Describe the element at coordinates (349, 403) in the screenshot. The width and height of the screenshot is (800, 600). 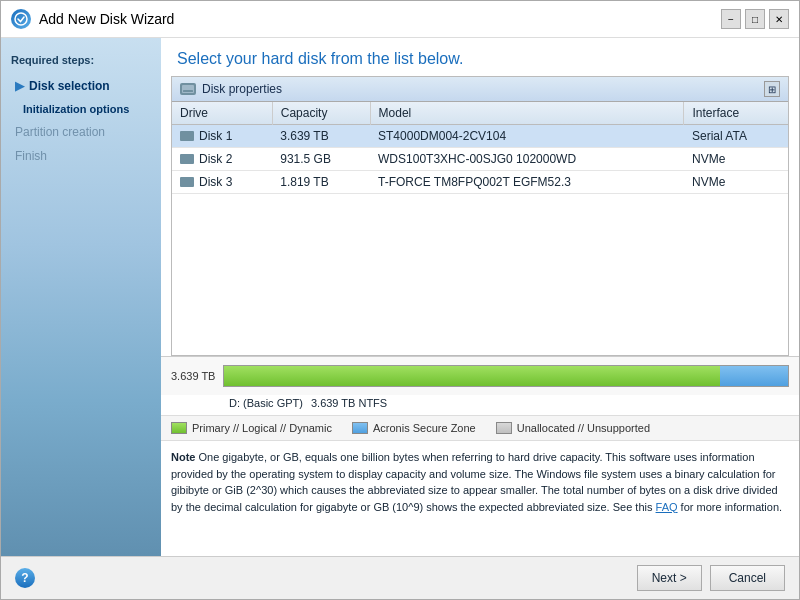
I see `disk-info-text: 3.639 TB NTFS` at that location.